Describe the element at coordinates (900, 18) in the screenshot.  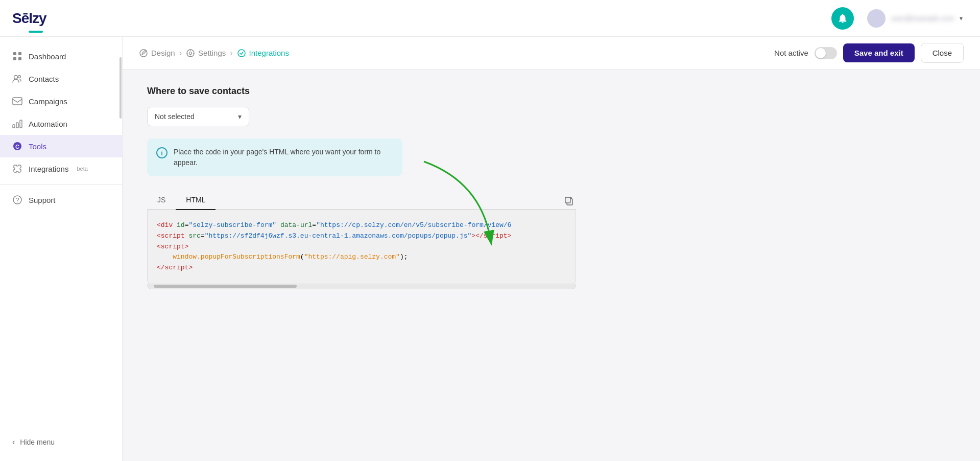
I see `topbar-right: user@example.com ▾` at that location.